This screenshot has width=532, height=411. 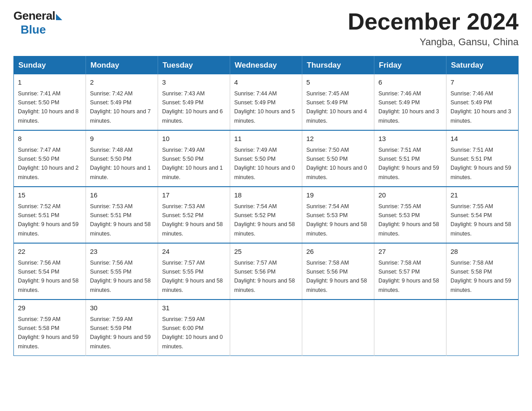 I want to click on logo-blue-text: Blue, so click(x=33, y=30).